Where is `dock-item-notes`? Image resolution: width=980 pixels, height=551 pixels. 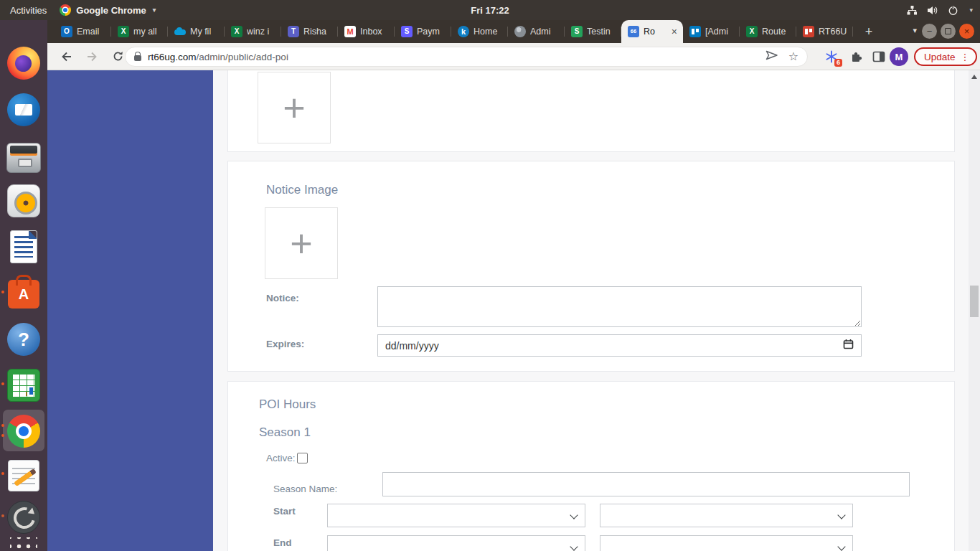 dock-item-notes is located at coordinates (24, 476).